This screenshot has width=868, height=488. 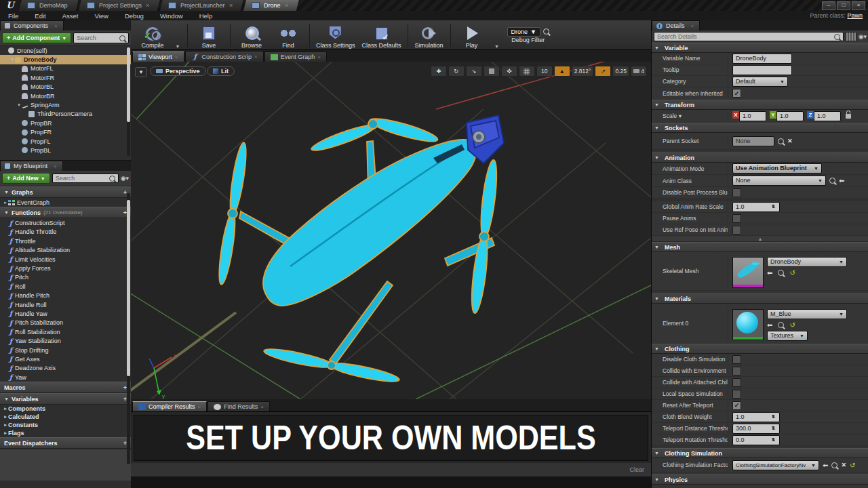 What do you see at coordinates (65, 278) in the screenshot?
I see `function-pitch: ƒPitch` at bounding box center [65, 278].